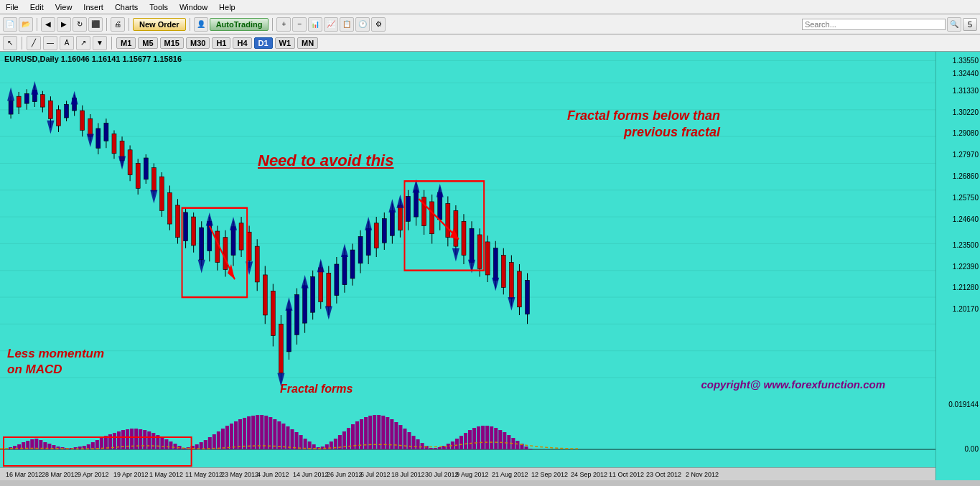 Image resolution: width=980 pixels, height=486 pixels. What do you see at coordinates (363, 24) in the screenshot?
I see `clock-icon: 🕐` at bounding box center [363, 24].